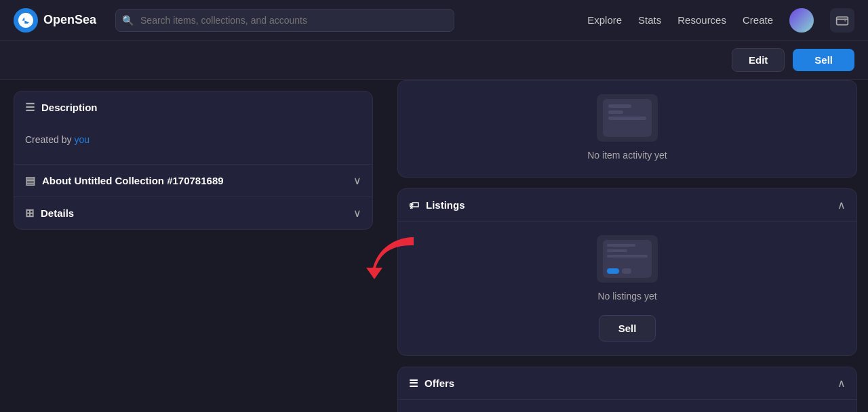 The width and height of the screenshot is (868, 412). I want to click on description-body: Created by you, so click(193, 144).